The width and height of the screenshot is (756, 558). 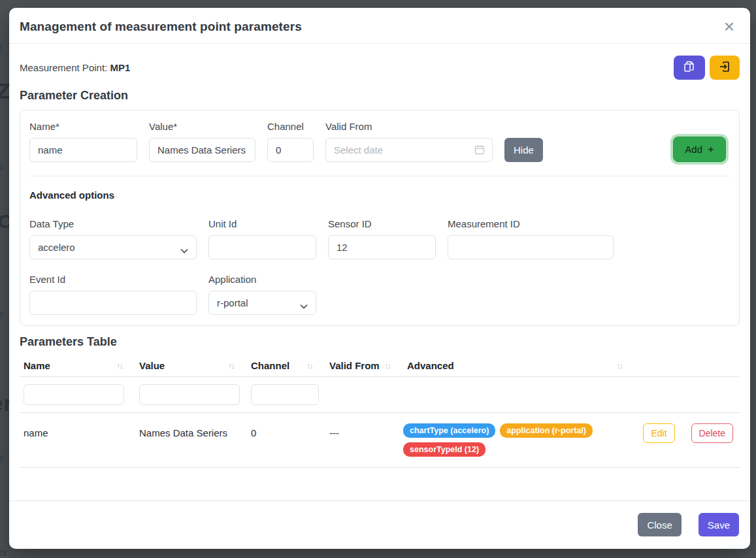 What do you see at coordinates (380, 95) in the screenshot?
I see `parameter-creation-heading: Parameter Creation` at bounding box center [380, 95].